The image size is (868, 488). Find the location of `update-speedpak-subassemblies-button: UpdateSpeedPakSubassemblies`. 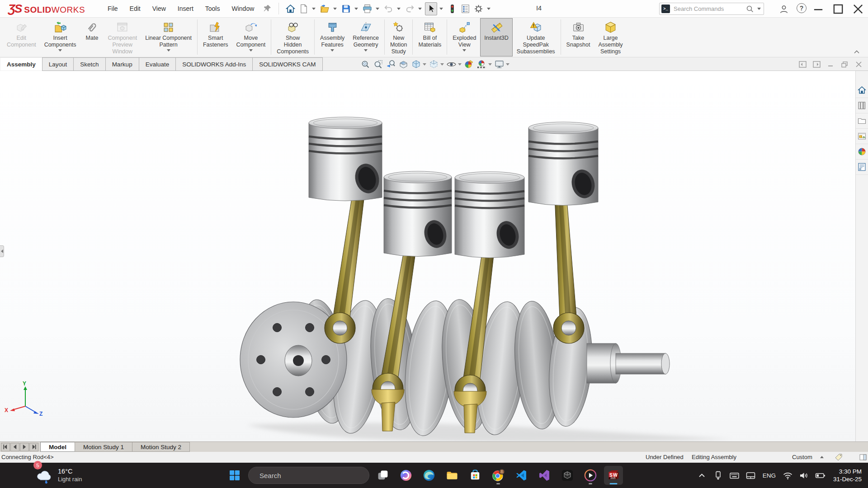

update-speedpak-subassemblies-button: UpdateSpeedPakSubassemblies is located at coordinates (536, 37).